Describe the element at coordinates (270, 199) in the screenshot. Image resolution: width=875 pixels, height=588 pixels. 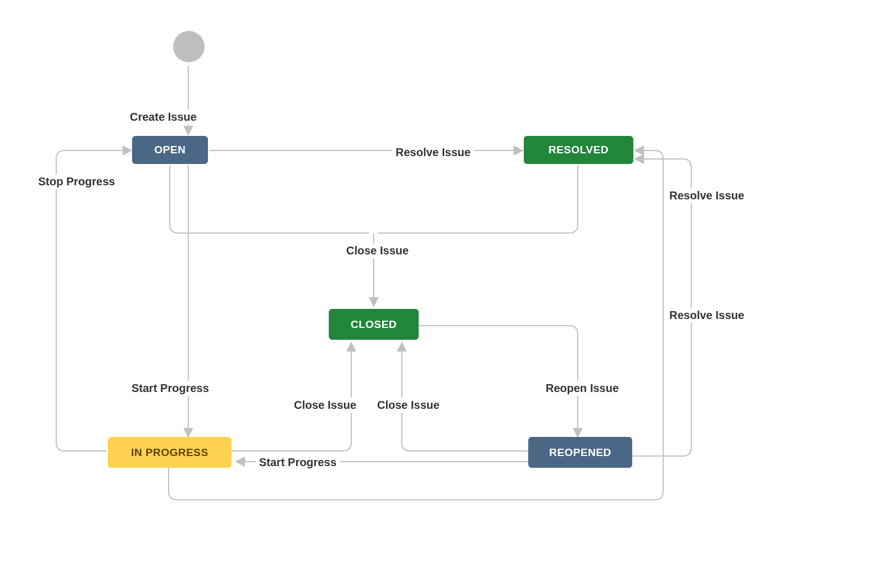
I see `edge-open-down-to-close-merge` at that location.